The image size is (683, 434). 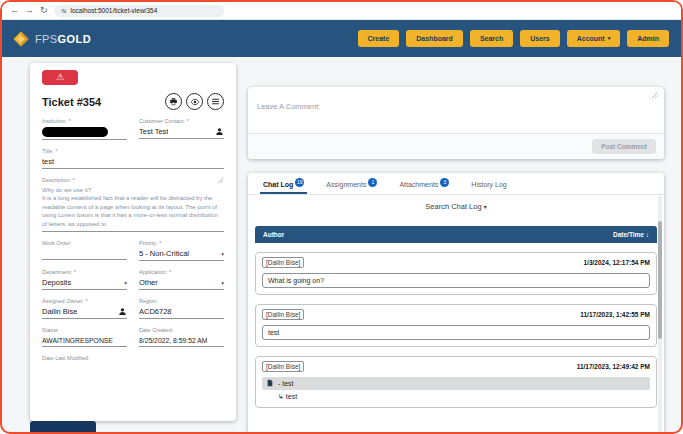 What do you see at coordinates (444, 182) in the screenshot?
I see `attachments-count-badge: 3` at bounding box center [444, 182].